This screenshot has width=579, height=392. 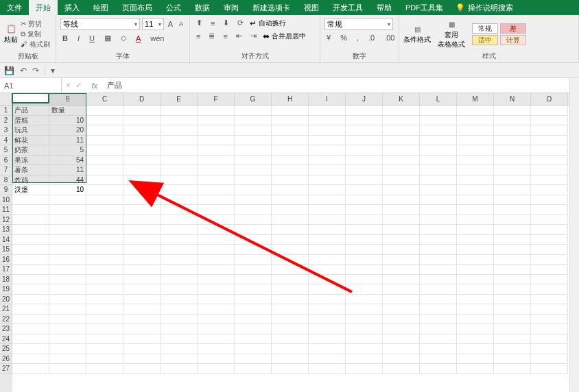 I want to click on name-box: A1, so click(x=31, y=85).